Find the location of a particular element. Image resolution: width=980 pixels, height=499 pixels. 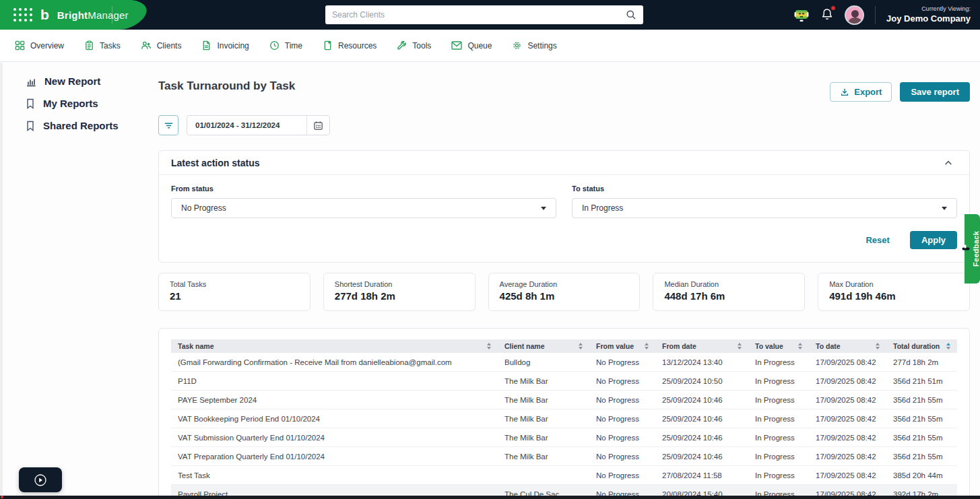

table-cell: Test Task is located at coordinates (334, 475).